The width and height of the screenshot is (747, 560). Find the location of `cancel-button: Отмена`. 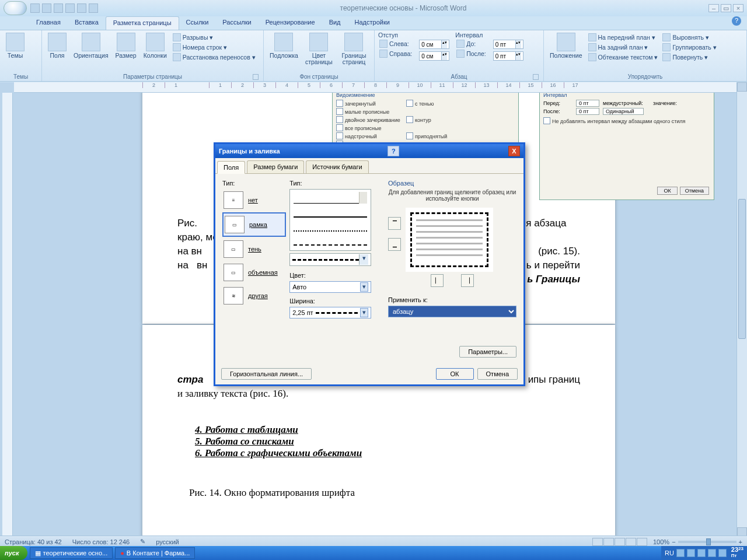

cancel-button: Отмена is located at coordinates (497, 374).